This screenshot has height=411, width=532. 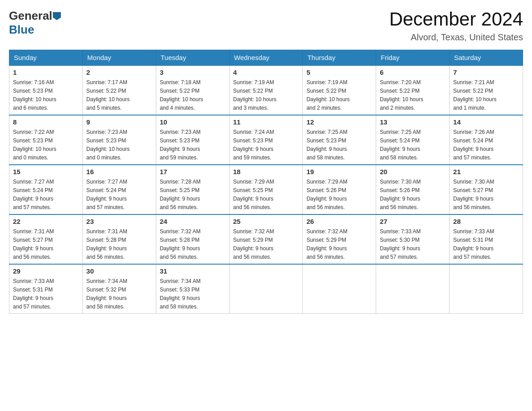 I want to click on table-row: 20 Sunrise: 7:30 AMSunset: 5:26 PMDaylig…, so click(x=413, y=190).